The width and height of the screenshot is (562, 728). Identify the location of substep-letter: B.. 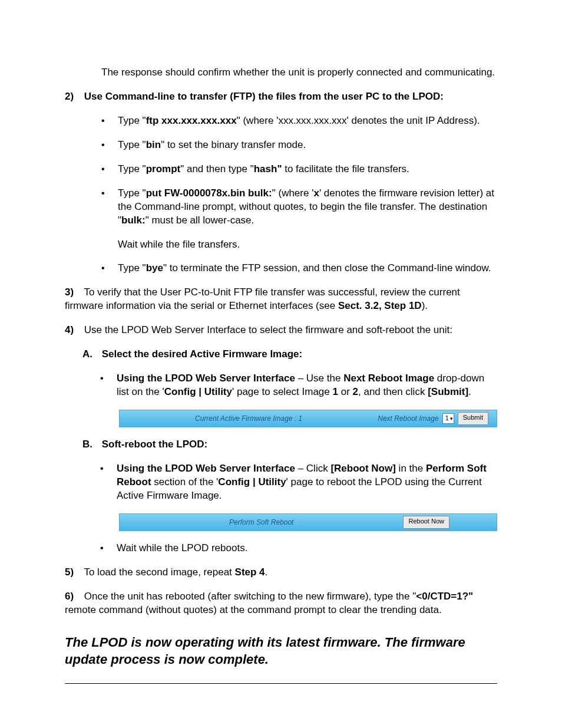
(91, 444).